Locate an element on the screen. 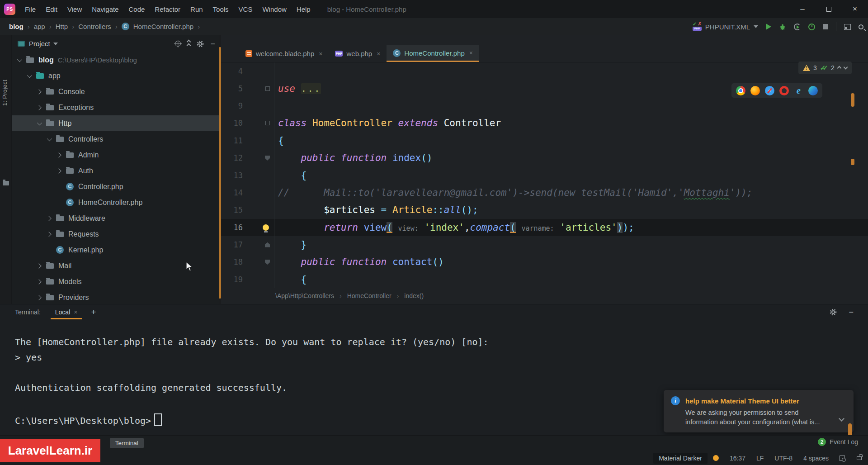  tree-item-requests: Requests is located at coordinates (115, 234).